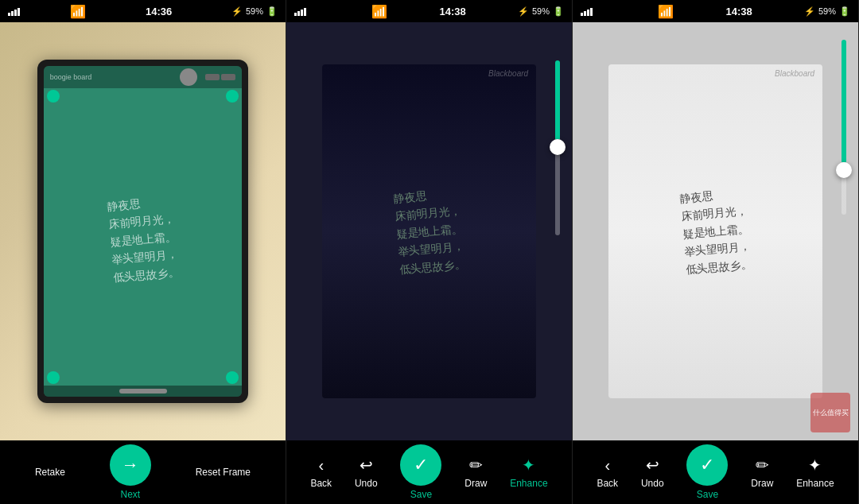  Describe the element at coordinates (366, 483) in the screenshot. I see `undo-label-2: Undo` at that location.